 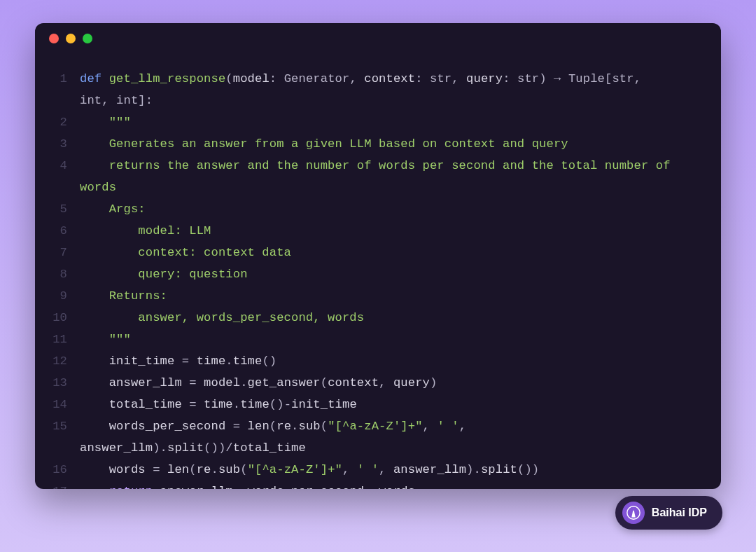 What do you see at coordinates (378, 296) in the screenshot?
I see `code-line: 9 Returns:` at bounding box center [378, 296].